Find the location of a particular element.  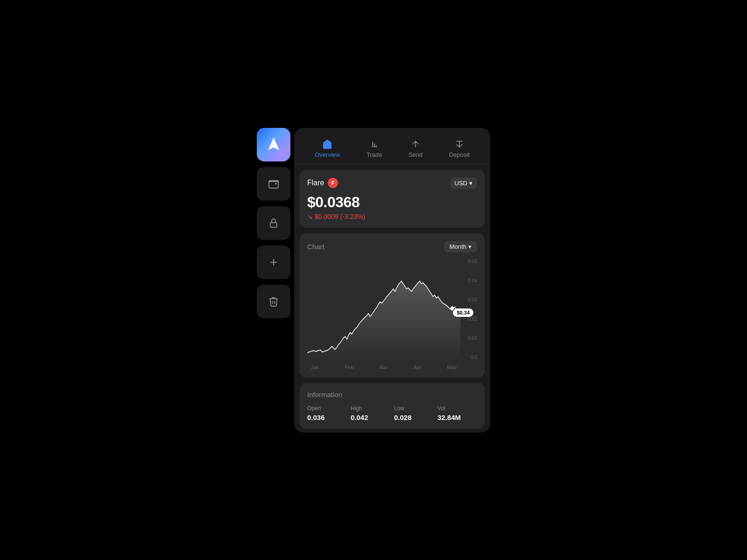

y-label-001: 0.01 is located at coordinates (472, 338).